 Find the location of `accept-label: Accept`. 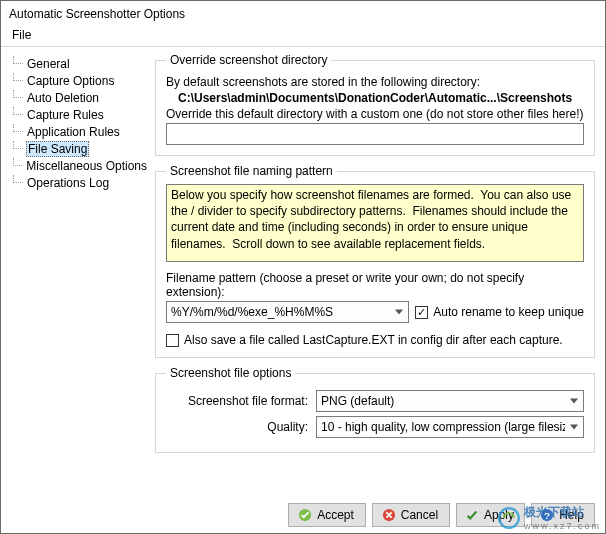

accept-label: Accept is located at coordinates (336, 515).